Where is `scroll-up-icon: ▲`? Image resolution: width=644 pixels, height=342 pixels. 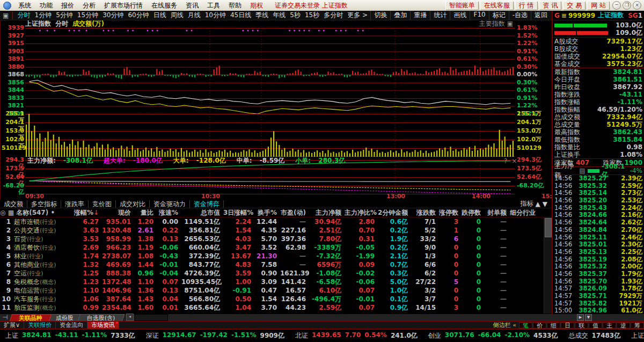 scroll-up-icon: ▲ is located at coordinates (538, 204).